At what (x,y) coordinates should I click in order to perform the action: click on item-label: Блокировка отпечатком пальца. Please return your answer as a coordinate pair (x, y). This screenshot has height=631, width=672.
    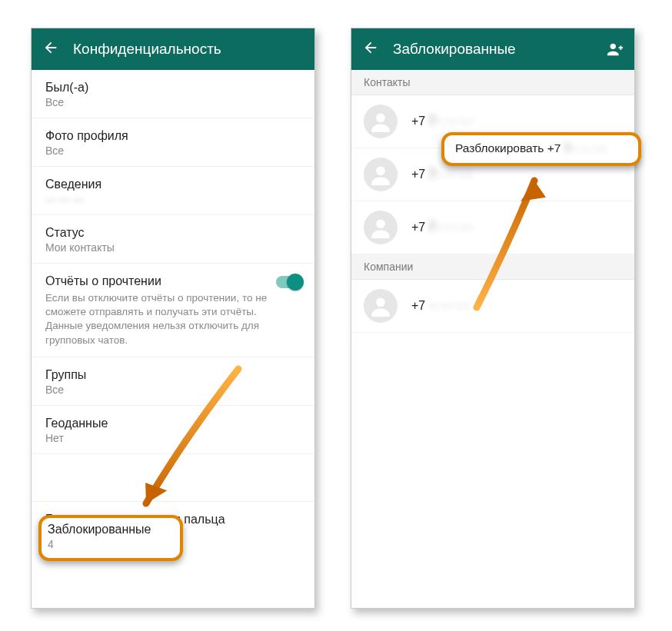
    Looking at the image, I should click on (173, 520).